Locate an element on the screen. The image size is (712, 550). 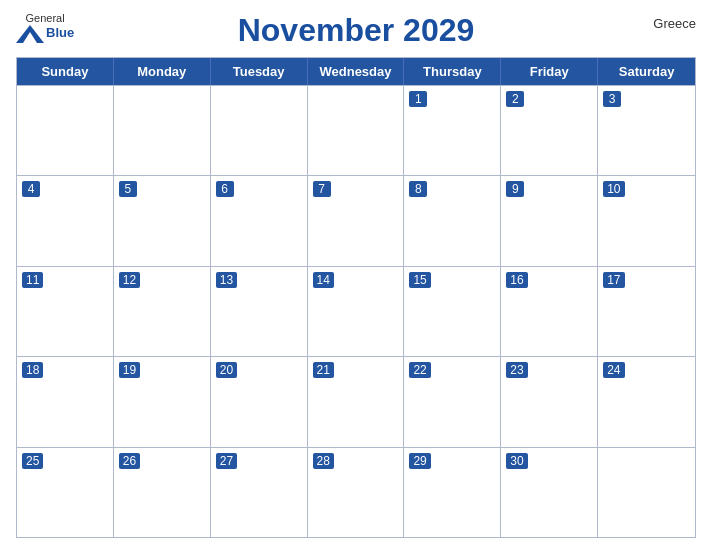
day-header-friday: Friday is located at coordinates (550, 72).